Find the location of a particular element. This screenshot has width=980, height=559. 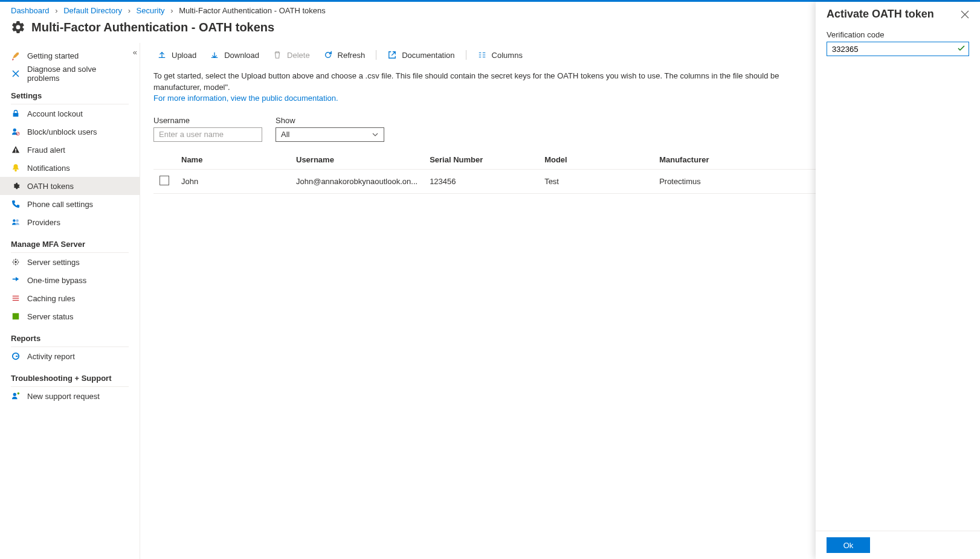

info-text: To get started, select the Upload button… is located at coordinates (471, 82).